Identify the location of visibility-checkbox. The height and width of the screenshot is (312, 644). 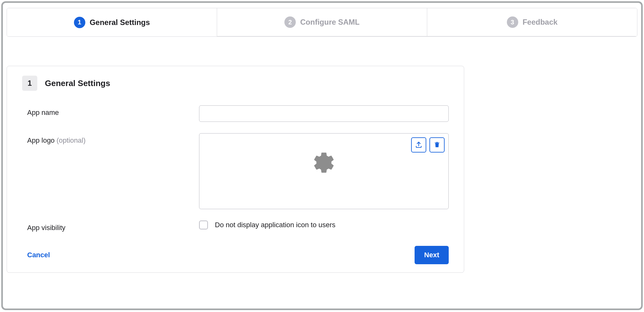
(204, 225).